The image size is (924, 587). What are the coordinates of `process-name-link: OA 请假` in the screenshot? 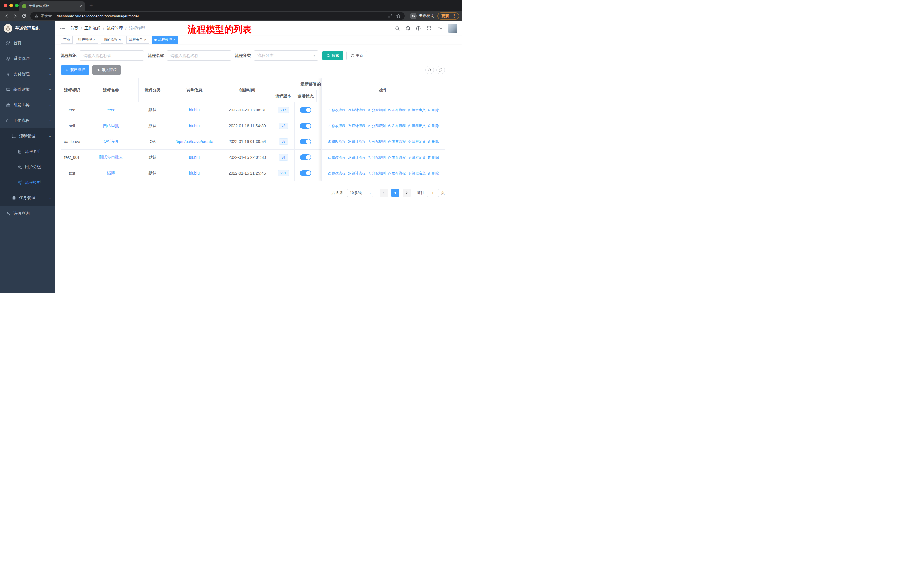 It's located at (111, 142).